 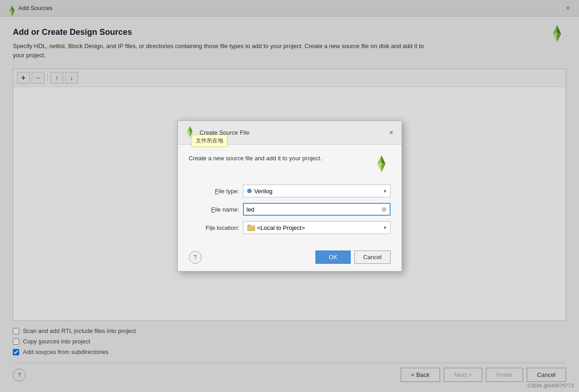 I want to click on file-type-select: Verilog ▾, so click(x=317, y=191).